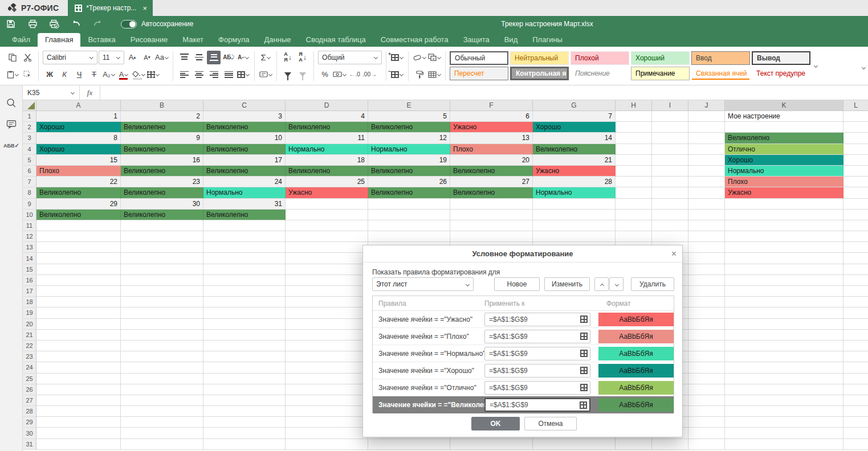  Describe the element at coordinates (856, 270) in the screenshot. I see `cell-L15` at that location.